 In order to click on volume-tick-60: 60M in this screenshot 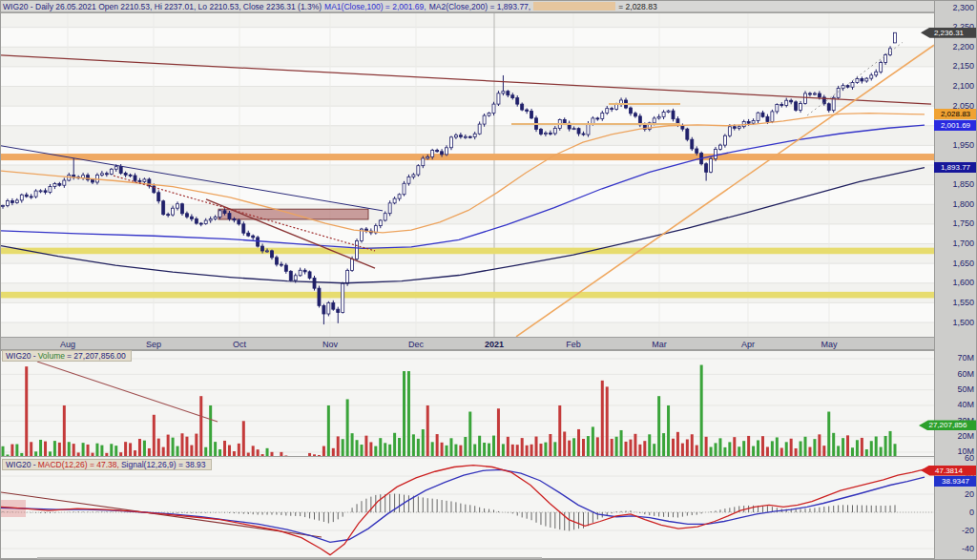, I will do `click(955, 374)`.